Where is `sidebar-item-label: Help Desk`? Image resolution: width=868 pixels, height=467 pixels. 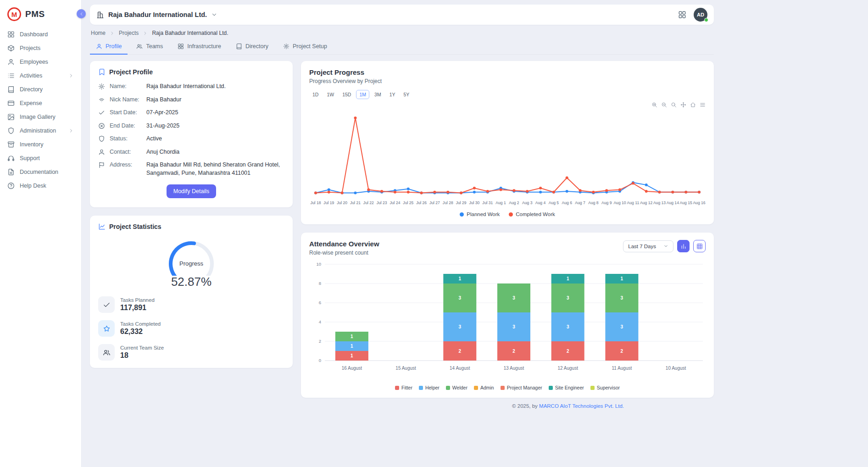
sidebar-item-label: Help Desk is located at coordinates (33, 186).